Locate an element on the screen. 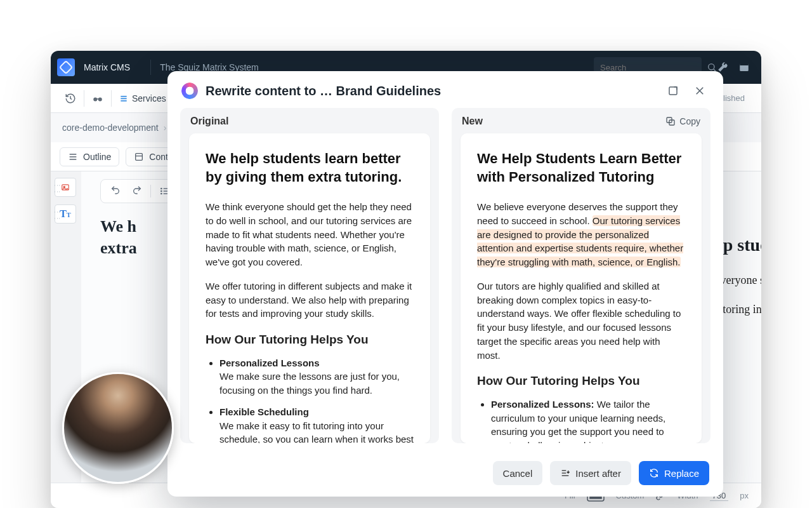 The height and width of the screenshot is (508, 812). modal-header: Rewrite content to … Brand Guidelines is located at coordinates (445, 90).